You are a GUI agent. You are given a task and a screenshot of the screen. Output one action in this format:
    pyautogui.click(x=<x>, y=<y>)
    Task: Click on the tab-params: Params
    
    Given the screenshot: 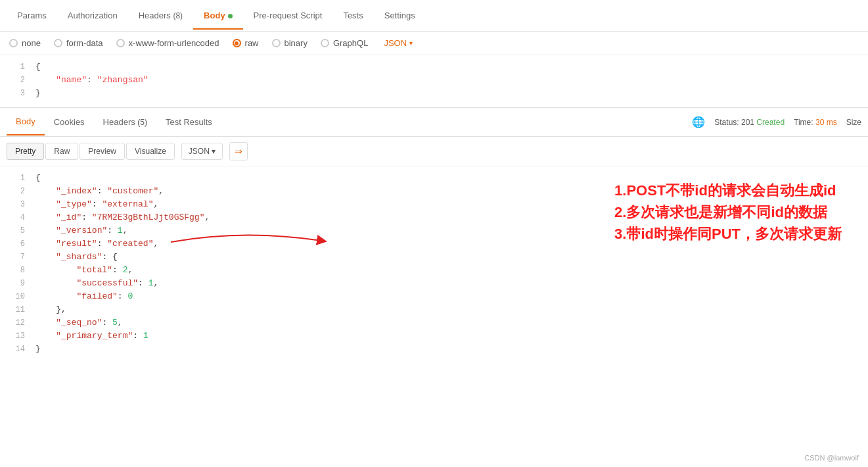 What is the action you would take?
    pyautogui.click(x=32, y=16)
    